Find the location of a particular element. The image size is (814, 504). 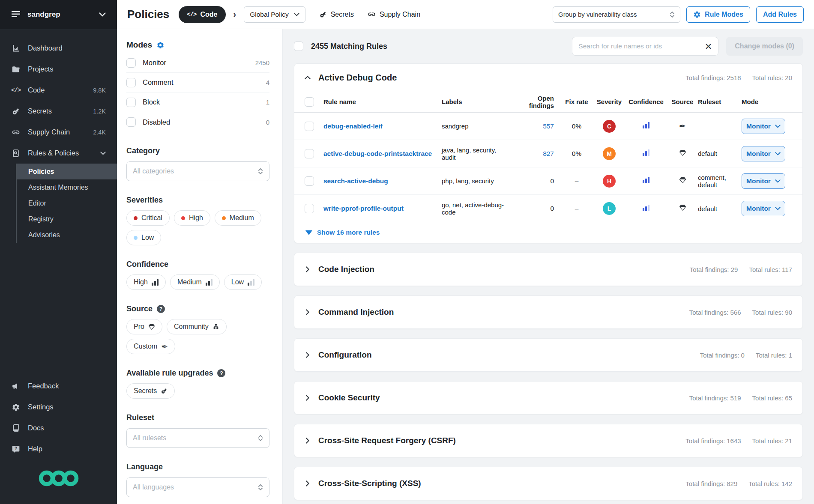

sidebar-item-label: Dashboard is located at coordinates (45, 48).